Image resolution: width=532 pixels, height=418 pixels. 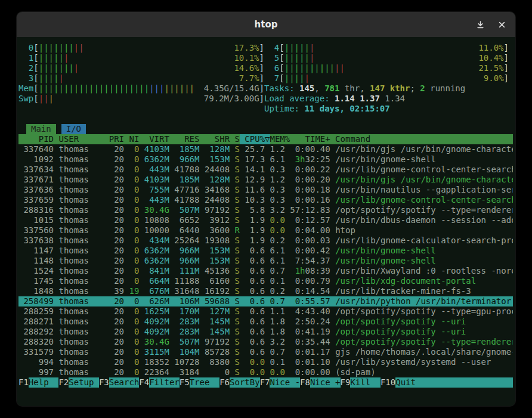 What do you see at coordinates (38, 383) in the screenshot?
I see `fnkey-f1: F1Help` at bounding box center [38, 383].